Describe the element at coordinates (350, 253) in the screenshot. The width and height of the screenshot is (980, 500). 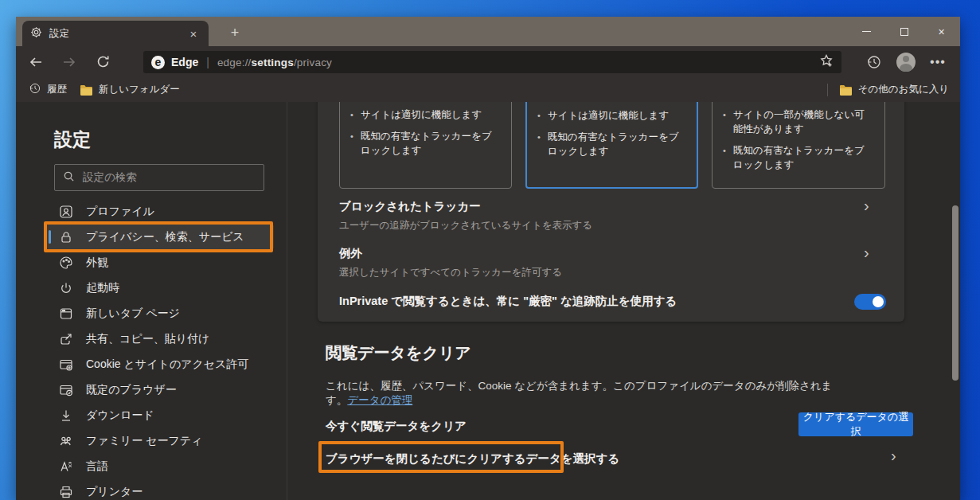
I see `exceptions-row: 例外` at that location.